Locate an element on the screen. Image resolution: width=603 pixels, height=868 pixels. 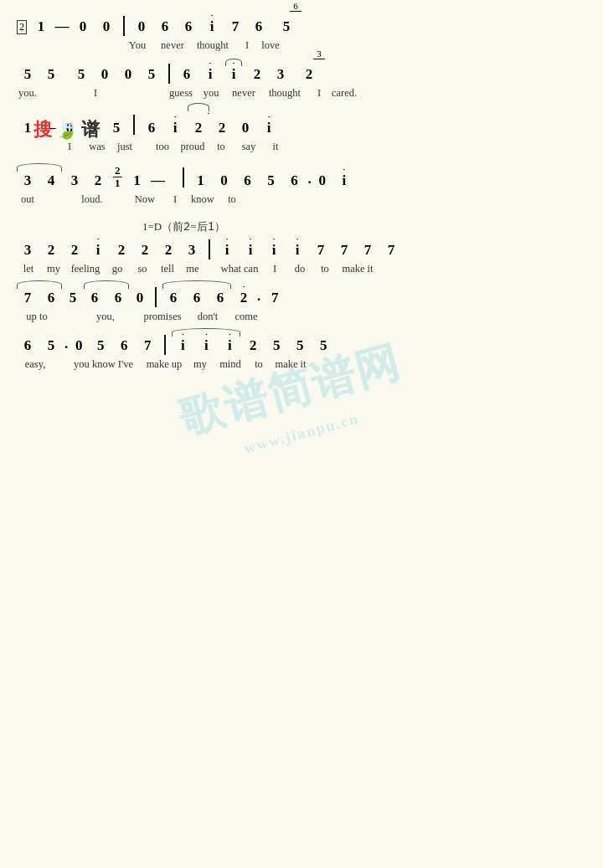
key-change-text: 1=D（前2̇=后1̇） is located at coordinates (184, 226).